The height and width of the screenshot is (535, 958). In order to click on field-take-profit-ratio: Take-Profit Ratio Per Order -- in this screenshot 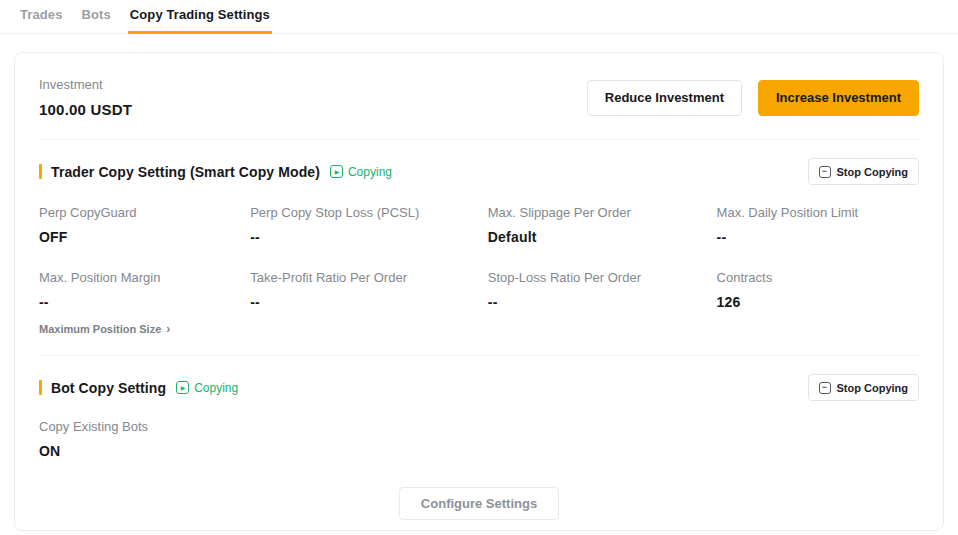, I will do `click(369, 302)`.